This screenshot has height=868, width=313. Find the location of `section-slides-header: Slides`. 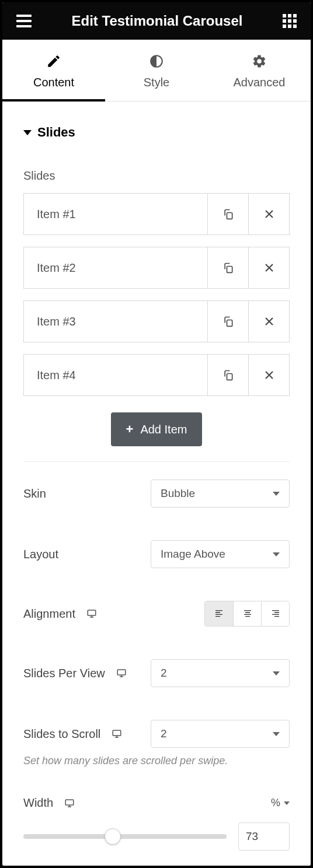

section-slides-header: Slides is located at coordinates (156, 132).